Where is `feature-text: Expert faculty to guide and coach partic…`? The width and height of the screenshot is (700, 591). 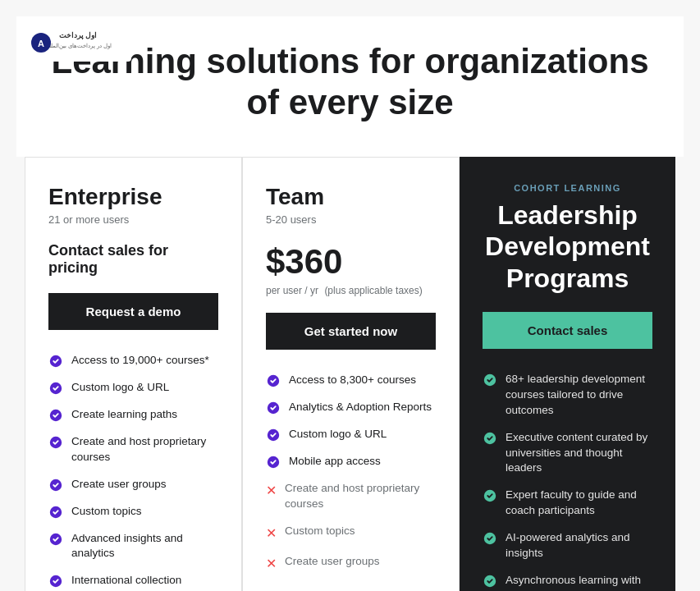 feature-text: Expert faculty to guide and coach partic… is located at coordinates (579, 503).